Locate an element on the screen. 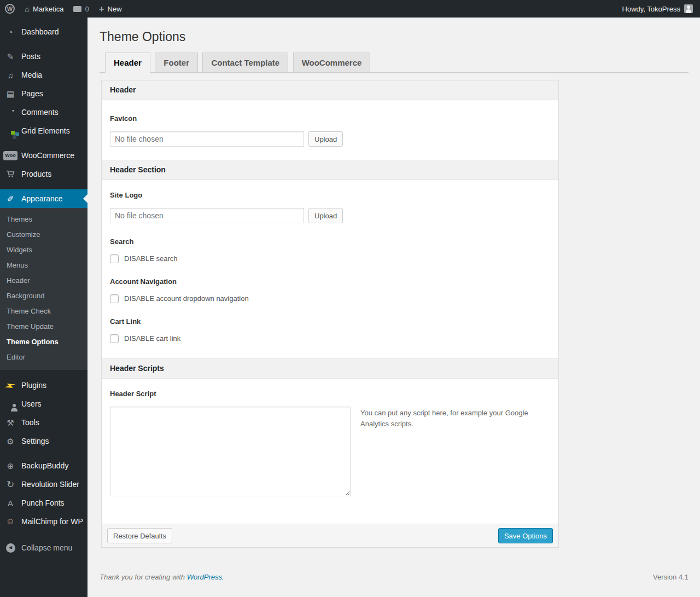  media-icon: ♫ is located at coordinates (10, 76).